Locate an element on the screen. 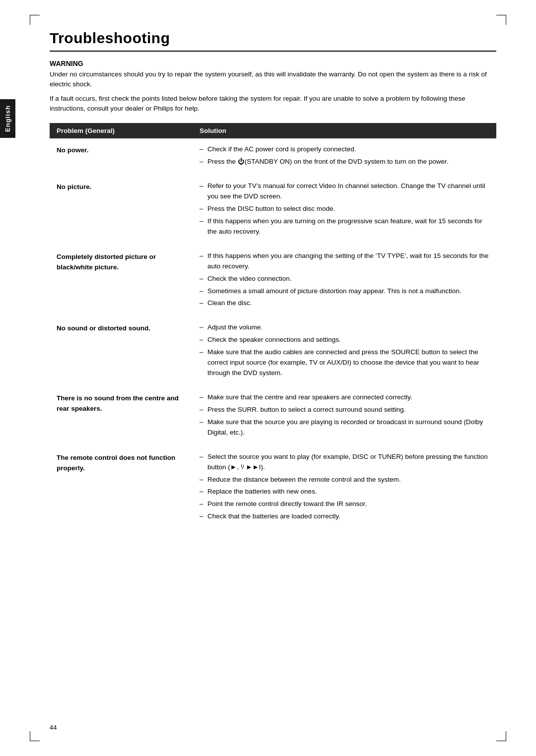 The image size is (536, 756). solution-item: Press the ⏻(STANDBY ON) on the front of … is located at coordinates (344, 162).